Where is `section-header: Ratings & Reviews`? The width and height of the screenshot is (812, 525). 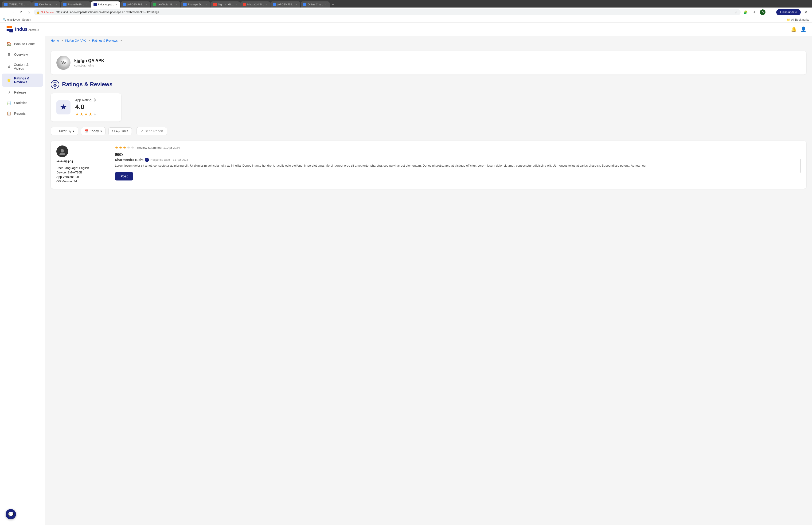
section-header: Ratings & Reviews is located at coordinates (429, 85).